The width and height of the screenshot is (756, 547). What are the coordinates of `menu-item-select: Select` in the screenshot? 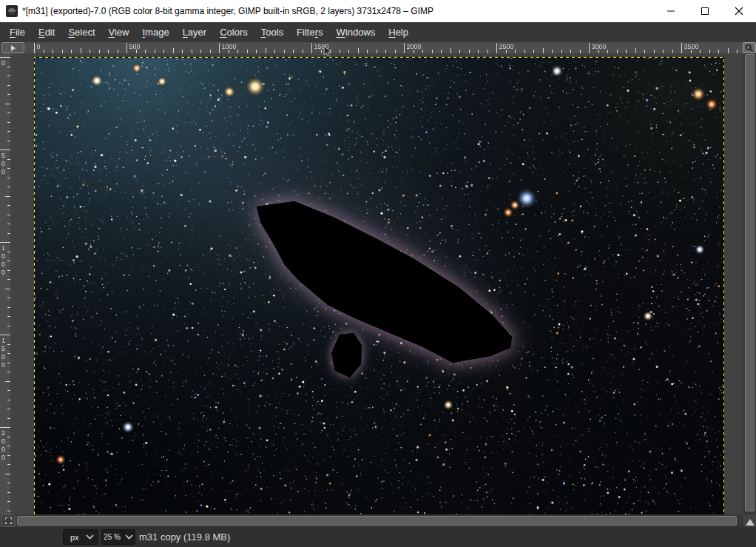 It's located at (81, 33).